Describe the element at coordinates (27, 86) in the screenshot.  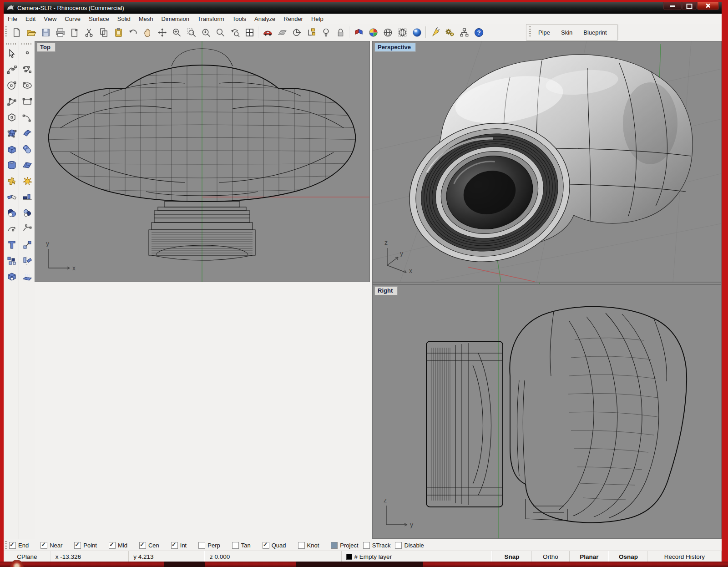
I see `ellipse-icon` at that location.